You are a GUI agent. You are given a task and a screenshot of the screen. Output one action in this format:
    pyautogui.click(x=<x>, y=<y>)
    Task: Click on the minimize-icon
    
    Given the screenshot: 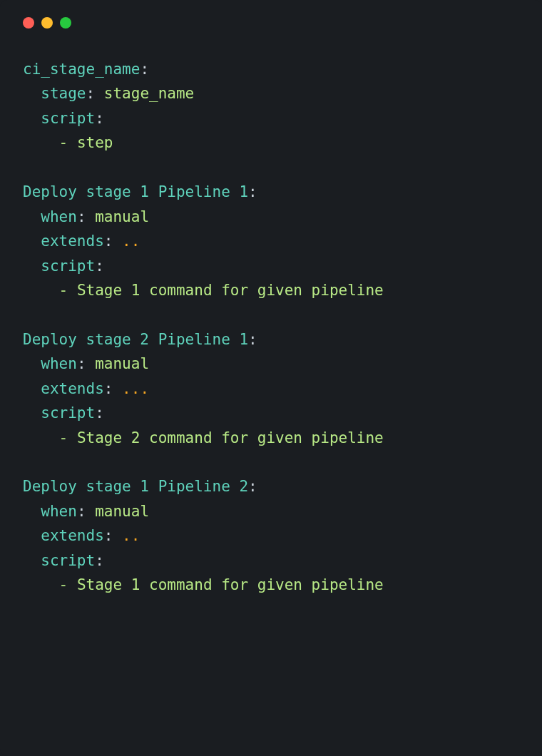 What is the action you would take?
    pyautogui.click(x=47, y=23)
    